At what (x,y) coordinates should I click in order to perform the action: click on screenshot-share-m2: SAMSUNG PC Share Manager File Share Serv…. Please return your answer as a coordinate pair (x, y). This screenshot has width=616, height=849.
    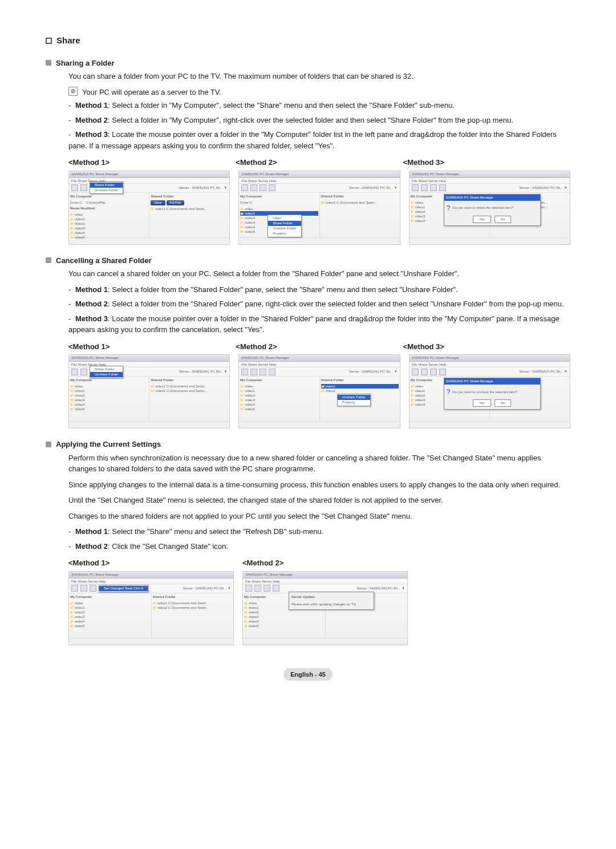
    Looking at the image, I should click on (319, 208).